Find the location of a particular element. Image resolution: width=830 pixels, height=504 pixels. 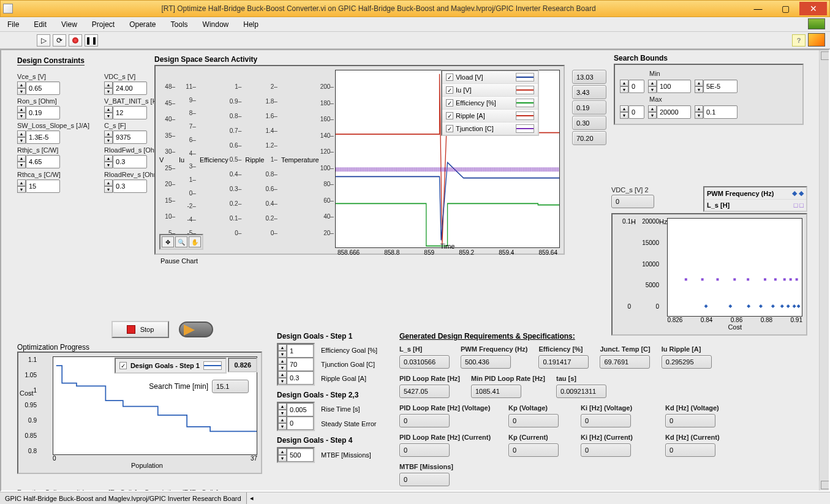

goal-step1-0: ▲▼ is located at coordinates (296, 351).